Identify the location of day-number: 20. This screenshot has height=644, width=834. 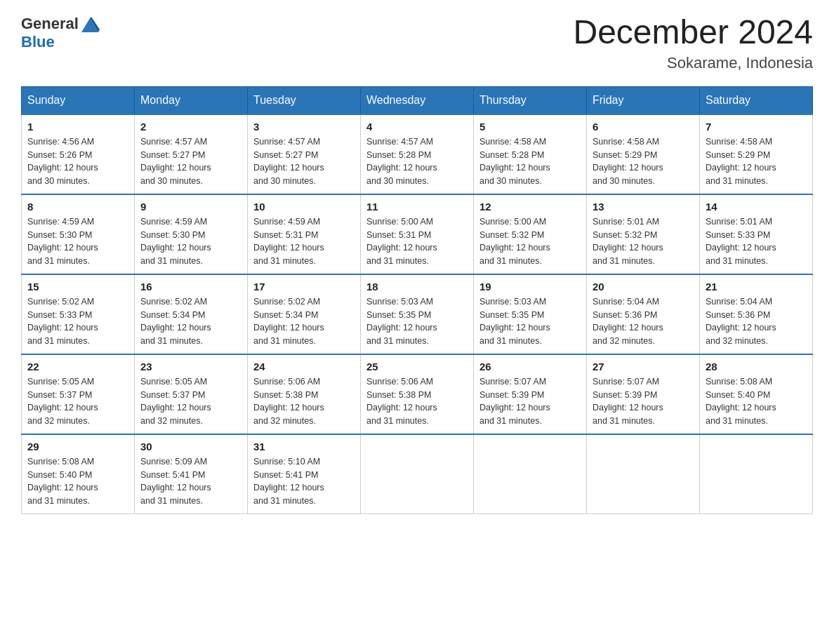
(643, 286).